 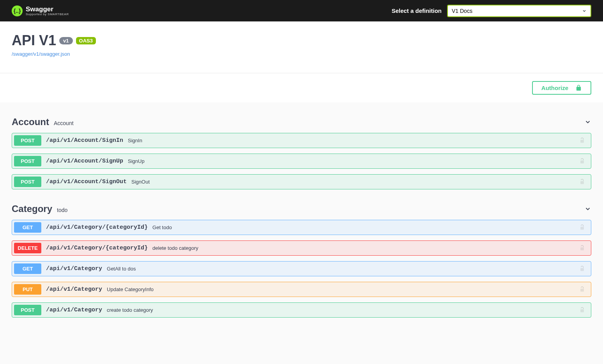 I want to click on operation-summary: GetAll to dos, so click(x=121, y=269).